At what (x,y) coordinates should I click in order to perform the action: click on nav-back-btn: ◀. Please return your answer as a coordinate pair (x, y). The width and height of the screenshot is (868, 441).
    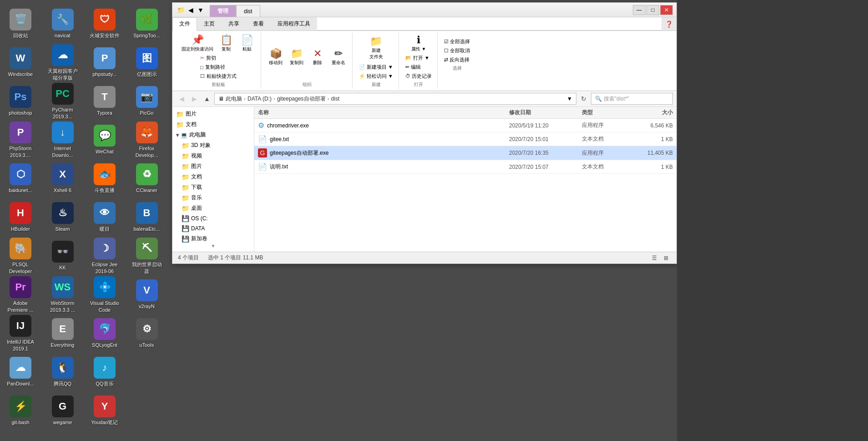
    Looking at the image, I should click on (182, 99).